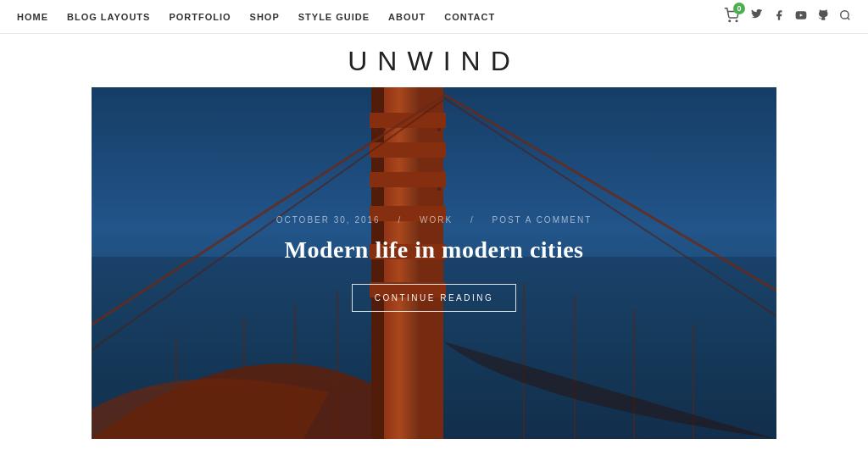 The width and height of the screenshot is (868, 461). I want to click on nav-shop: SHOP, so click(264, 17).